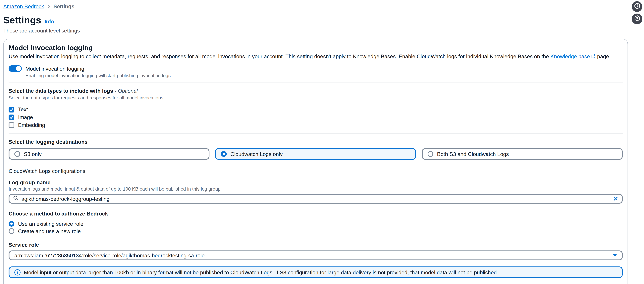 This screenshot has height=284, width=644. What do you see at coordinates (316, 30) in the screenshot?
I see `page-subtitle: These are account level settings` at bounding box center [316, 30].